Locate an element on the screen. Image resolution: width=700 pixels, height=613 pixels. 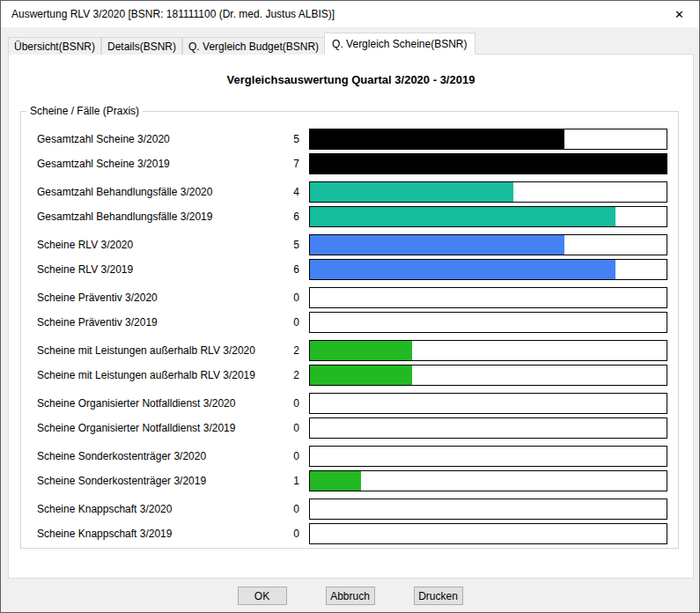
row-value: 4 is located at coordinates (277, 192).